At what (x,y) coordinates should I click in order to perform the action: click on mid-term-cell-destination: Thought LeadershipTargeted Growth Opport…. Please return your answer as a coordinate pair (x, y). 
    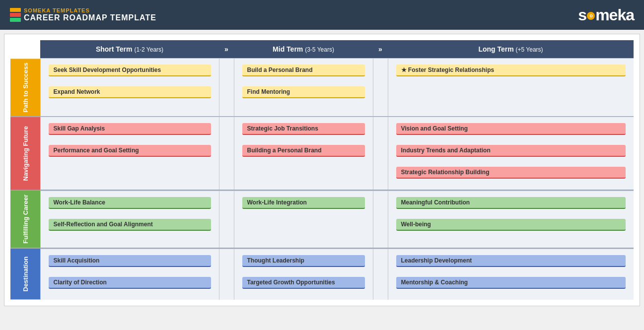
    Looking at the image, I should click on (303, 274).